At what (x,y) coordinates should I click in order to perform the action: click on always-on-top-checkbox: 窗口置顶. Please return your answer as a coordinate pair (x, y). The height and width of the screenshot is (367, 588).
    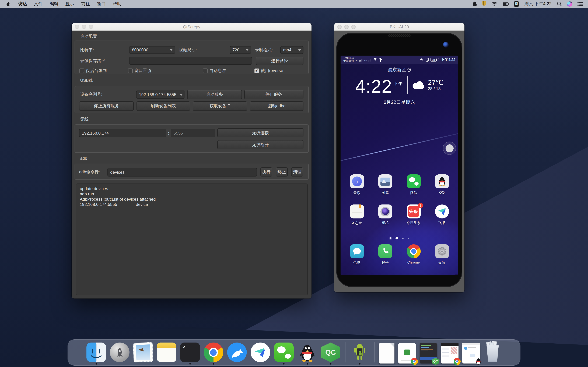
    Looking at the image, I should click on (139, 71).